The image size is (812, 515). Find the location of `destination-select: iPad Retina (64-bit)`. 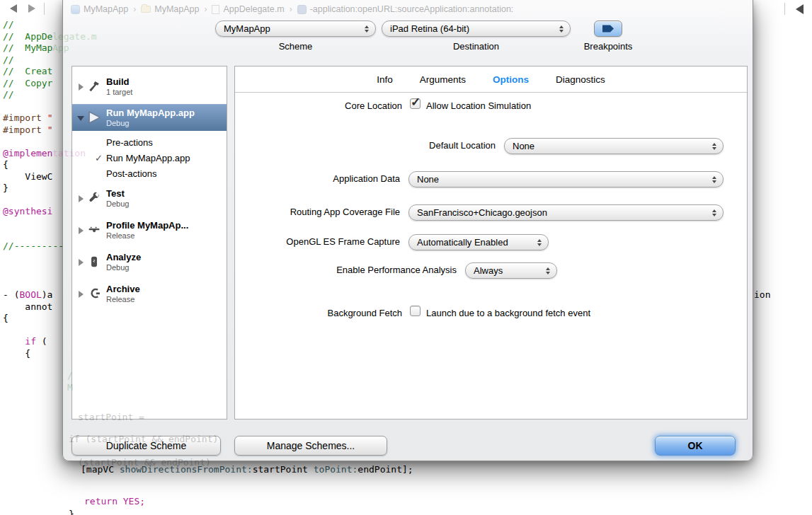

destination-select: iPad Retina (64-bit) is located at coordinates (476, 28).